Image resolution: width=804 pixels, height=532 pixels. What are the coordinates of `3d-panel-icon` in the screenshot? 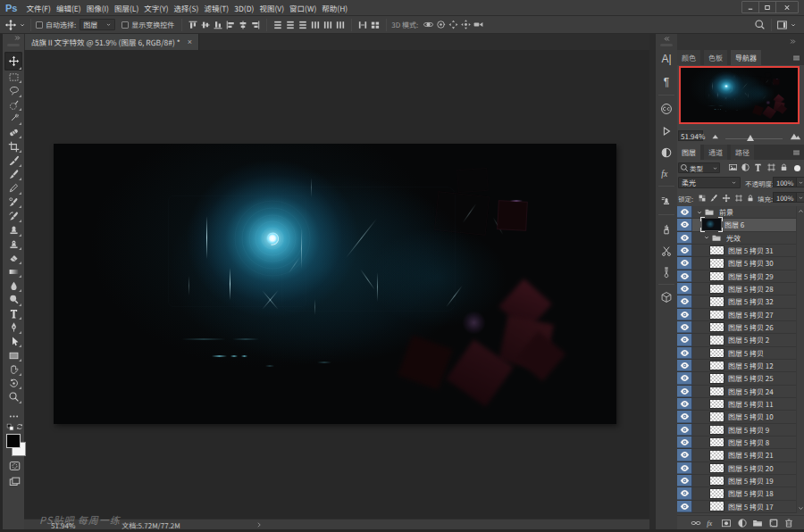 It's located at (666, 297).